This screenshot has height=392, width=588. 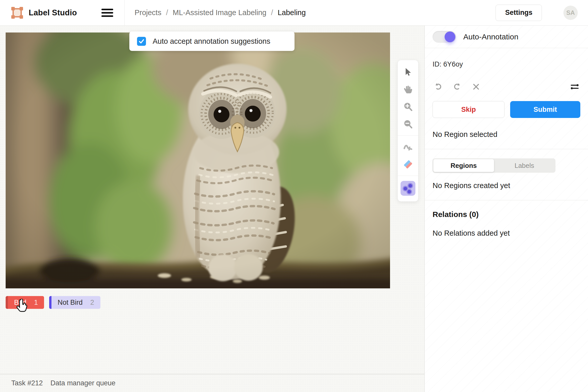 What do you see at coordinates (507, 110) in the screenshot?
I see `decision-buttons: Skip Submit` at bounding box center [507, 110].